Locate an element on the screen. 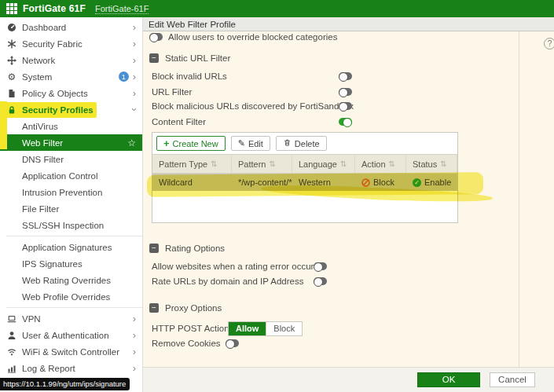 The height and width of the screenshot is (392, 554). sidebar-item-security-fabric: Security Fabric › is located at coordinates (71, 44).